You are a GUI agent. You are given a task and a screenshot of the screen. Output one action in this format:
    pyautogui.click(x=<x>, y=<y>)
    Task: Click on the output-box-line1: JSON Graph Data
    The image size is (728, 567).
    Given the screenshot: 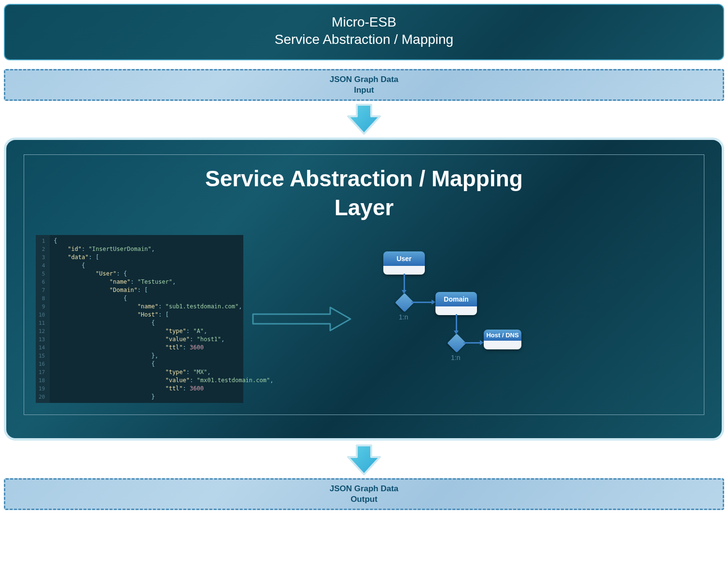 What is the action you would take?
    pyautogui.click(x=364, y=489)
    